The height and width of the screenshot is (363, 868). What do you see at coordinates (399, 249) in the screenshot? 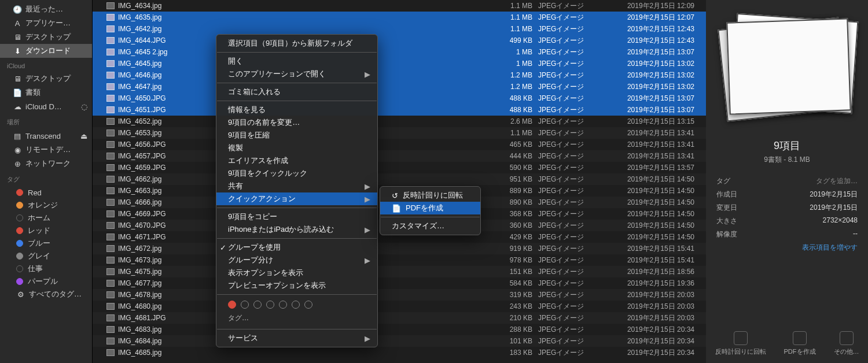
I see `file-row: IMG_4672.jpg919 KBJPEGイメージ2019年2月15日 15:…` at bounding box center [399, 249].